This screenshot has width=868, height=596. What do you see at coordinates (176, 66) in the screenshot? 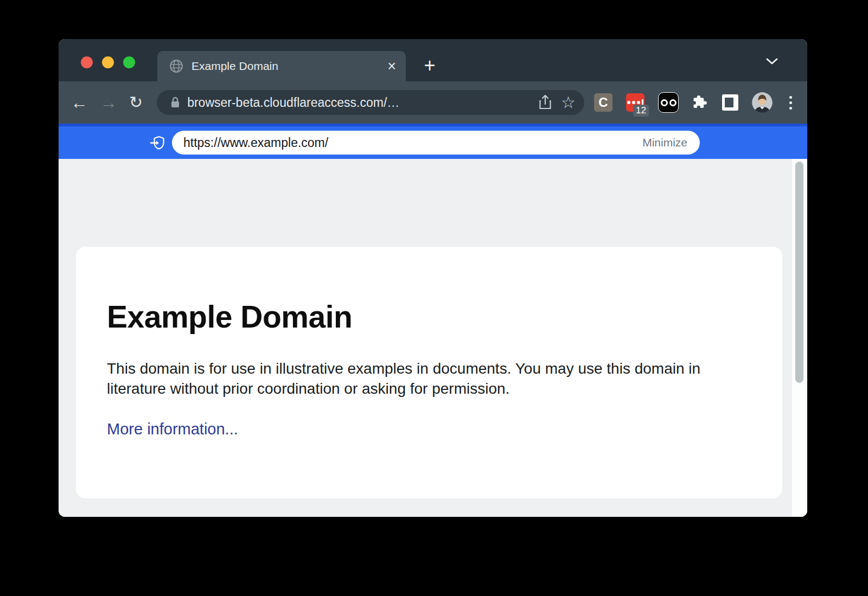
I see `globe-favicon-icon` at bounding box center [176, 66].